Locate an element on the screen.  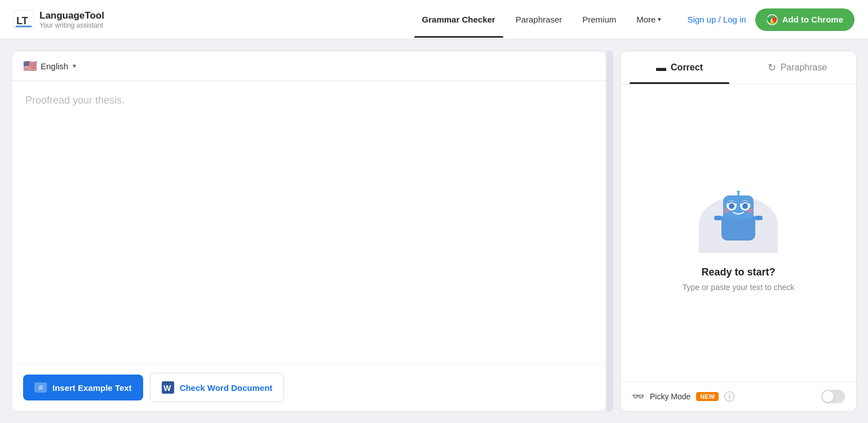
correct-tab-icon: ▬ is located at coordinates (661, 68).